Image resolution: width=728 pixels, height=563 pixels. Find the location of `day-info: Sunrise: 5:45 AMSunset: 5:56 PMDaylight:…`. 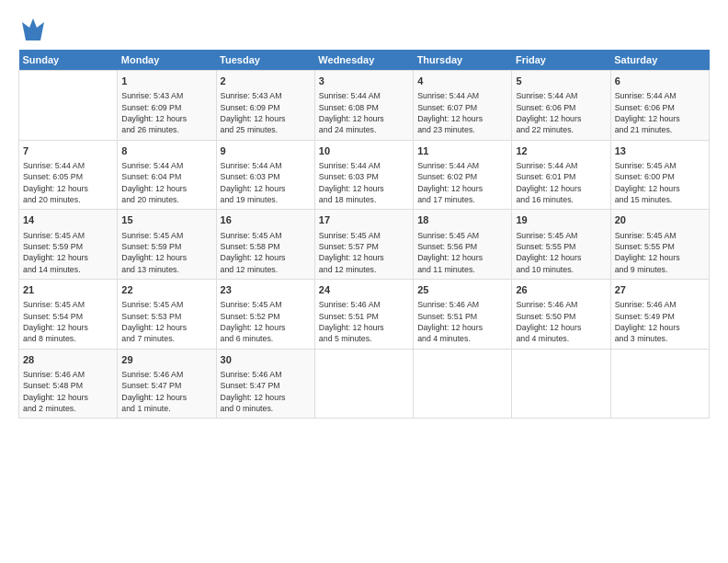

day-info: Sunrise: 5:45 AMSunset: 5:56 PMDaylight:… is located at coordinates (462, 252).